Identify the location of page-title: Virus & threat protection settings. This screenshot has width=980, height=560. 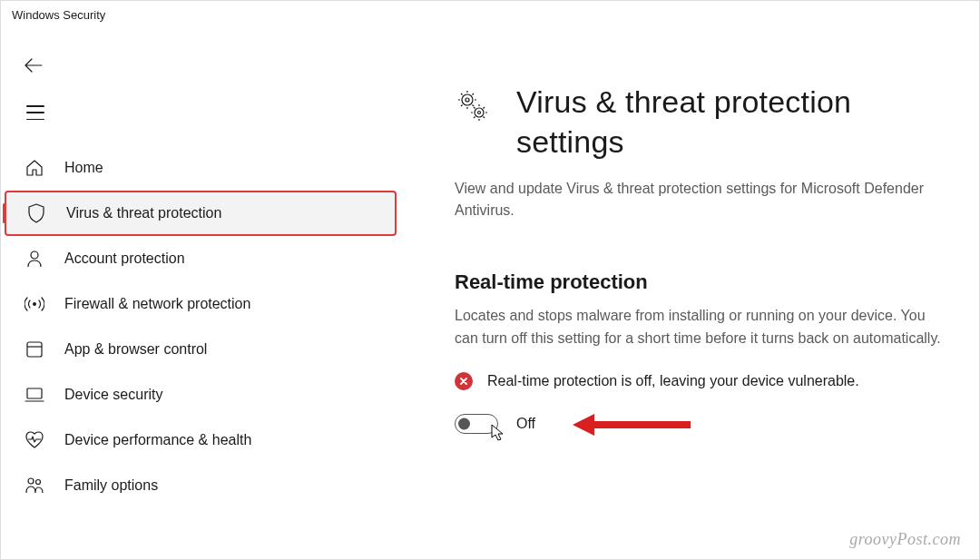
(730, 122).